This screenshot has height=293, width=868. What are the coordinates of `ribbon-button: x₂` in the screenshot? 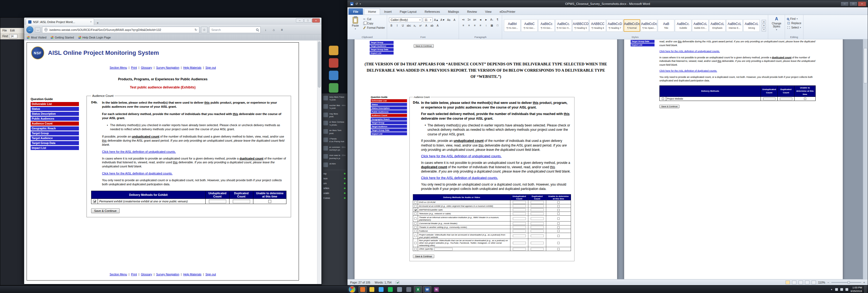 It's located at (415, 26).